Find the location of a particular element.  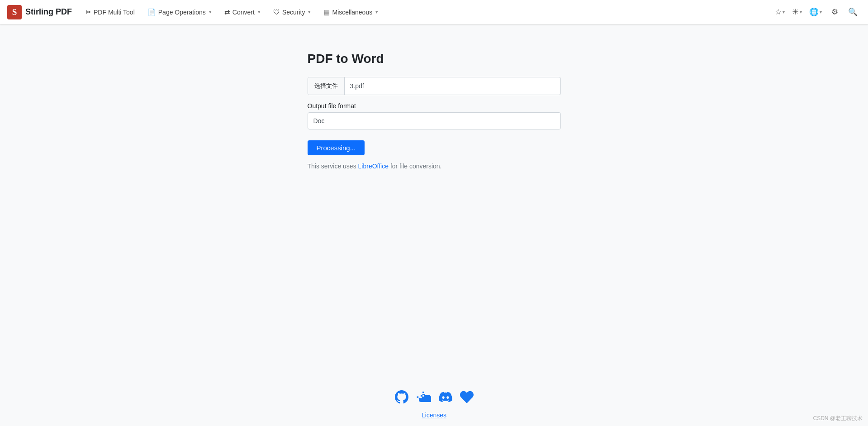

github-icon is located at coordinates (402, 397).